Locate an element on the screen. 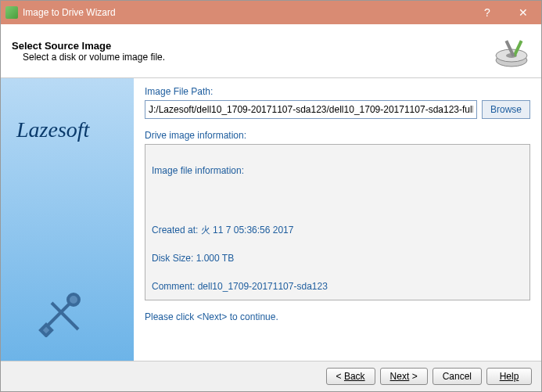  browse-button: Browse is located at coordinates (506, 110).